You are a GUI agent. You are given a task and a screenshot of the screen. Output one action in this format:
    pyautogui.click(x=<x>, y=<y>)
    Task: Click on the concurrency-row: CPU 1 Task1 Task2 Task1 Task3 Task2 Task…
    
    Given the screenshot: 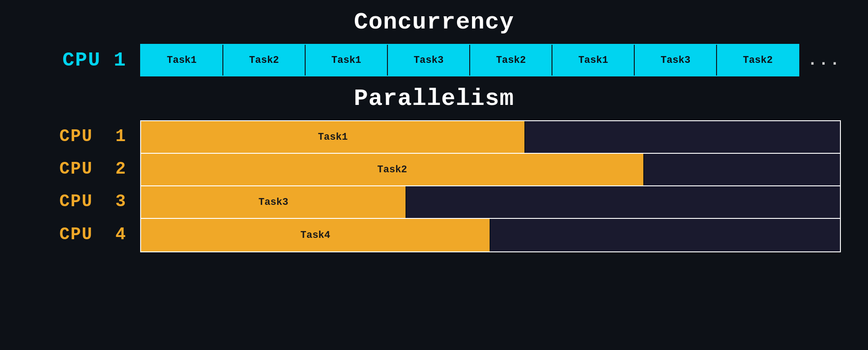 What is the action you would take?
    pyautogui.click(x=434, y=60)
    